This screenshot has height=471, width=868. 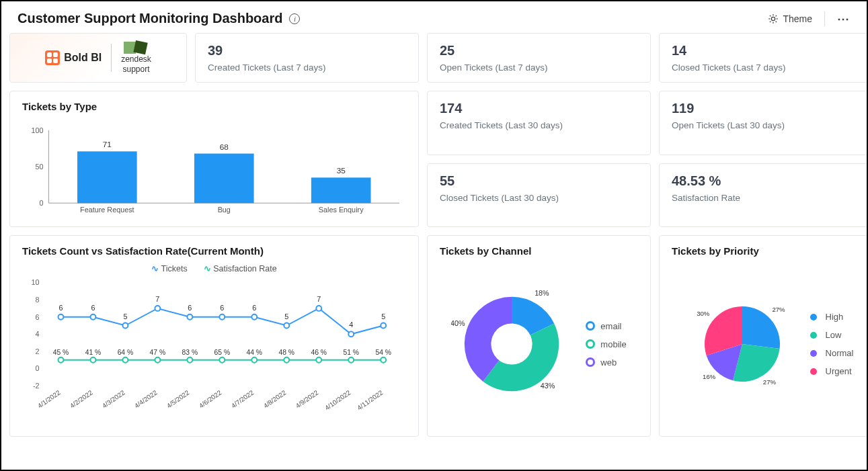 I want to click on kpi-satisfaction: 48.53 % Satisfaction Rate, so click(x=764, y=196).